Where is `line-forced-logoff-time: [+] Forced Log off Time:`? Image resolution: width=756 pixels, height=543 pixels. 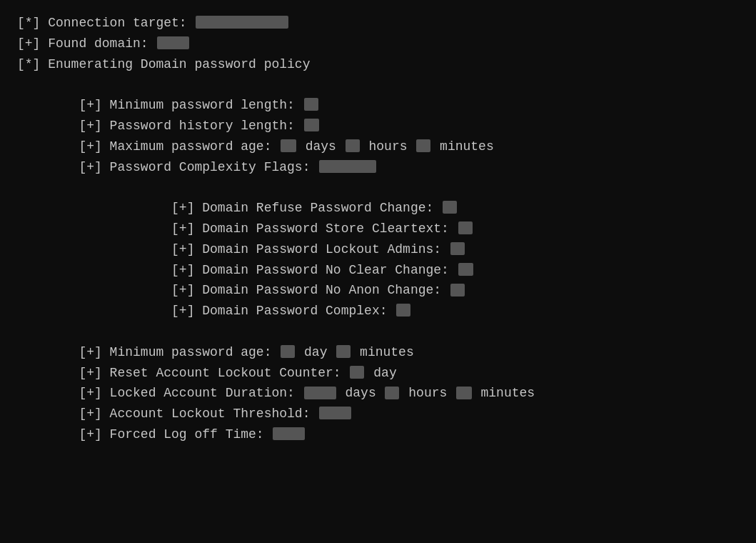 line-forced-logoff-time: [+] Forced Log off Time: is located at coordinates (378, 434).